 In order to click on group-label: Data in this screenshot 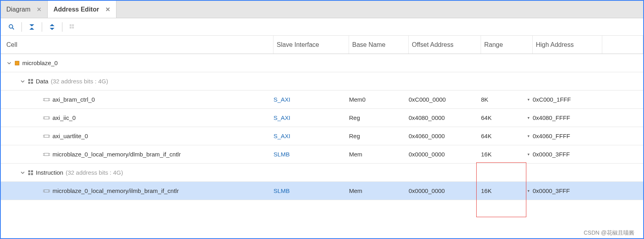, I will do `click(42, 81)`.